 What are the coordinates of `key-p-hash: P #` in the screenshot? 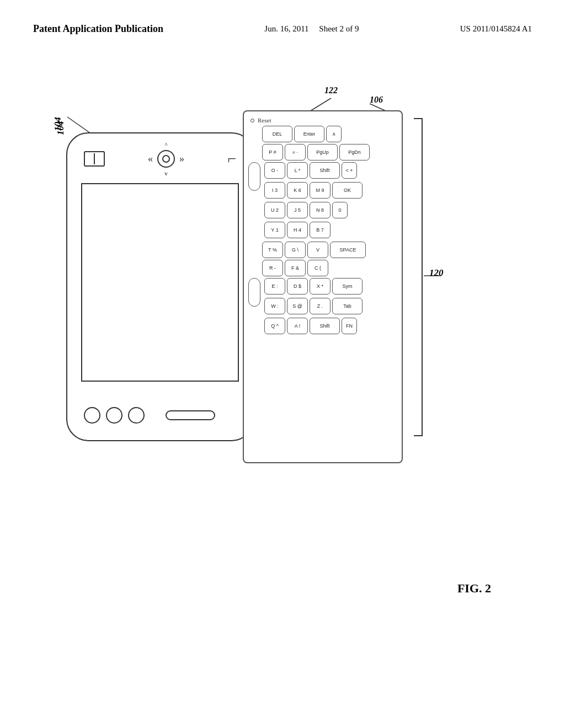 It's located at (273, 152).